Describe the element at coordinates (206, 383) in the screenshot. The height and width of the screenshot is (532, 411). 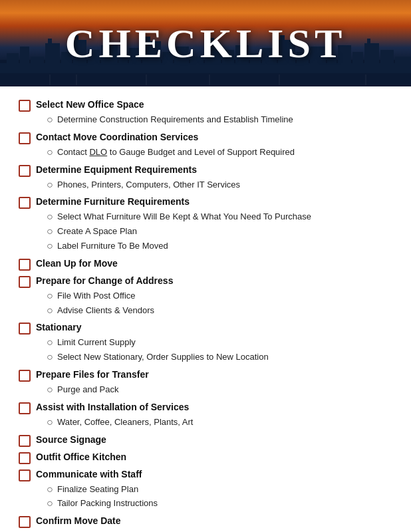
I see `checklist-item: Prepare Files for Transfer○Purge and Pac…` at that location.